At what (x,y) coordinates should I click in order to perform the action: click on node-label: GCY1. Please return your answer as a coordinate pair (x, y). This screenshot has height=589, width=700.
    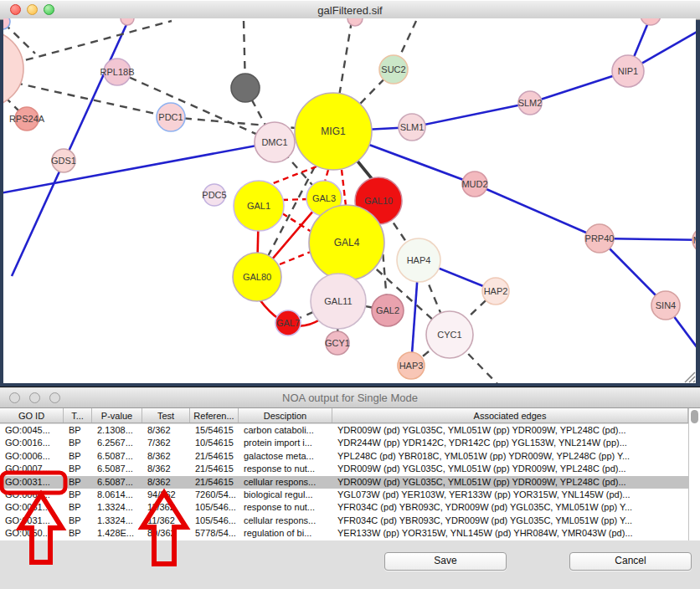
    Looking at the image, I should click on (337, 343).